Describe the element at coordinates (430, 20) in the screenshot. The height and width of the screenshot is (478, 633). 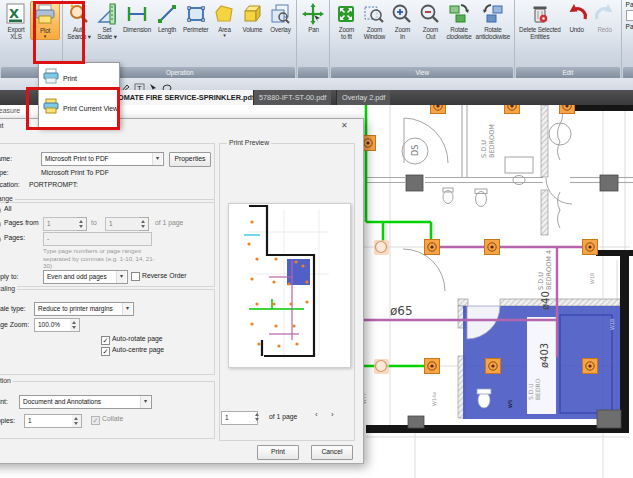
I see `zoom-out-button: ZoomOut` at that location.